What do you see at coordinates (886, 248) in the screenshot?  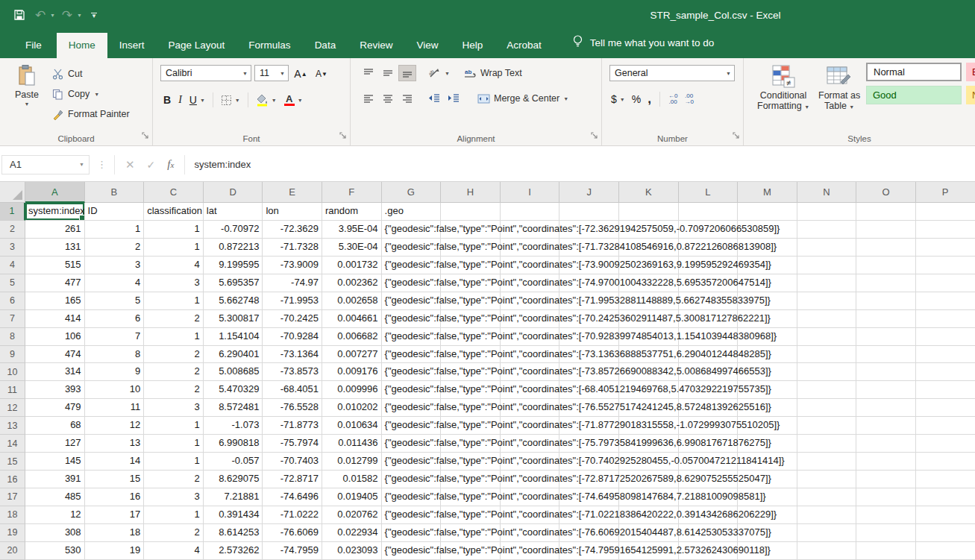 I see `cell-o3` at bounding box center [886, 248].